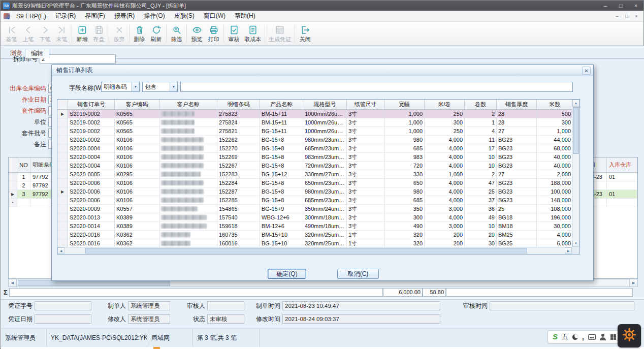 Image resolution: width=644 pixels, height=349 pixels. Describe the element at coordinates (305, 34) in the screenshot. I see `toolbar-button-close: 关闭` at that location.